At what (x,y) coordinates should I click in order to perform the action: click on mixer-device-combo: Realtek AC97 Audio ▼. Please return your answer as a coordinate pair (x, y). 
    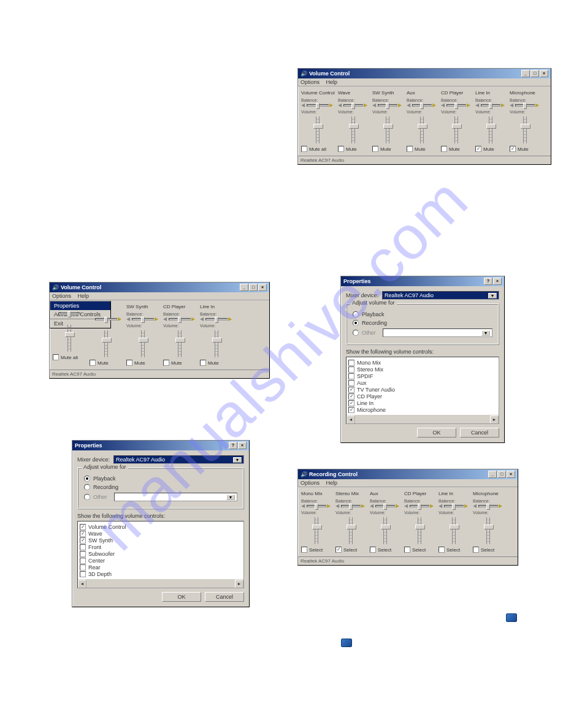
    Looking at the image, I should click on (440, 295).